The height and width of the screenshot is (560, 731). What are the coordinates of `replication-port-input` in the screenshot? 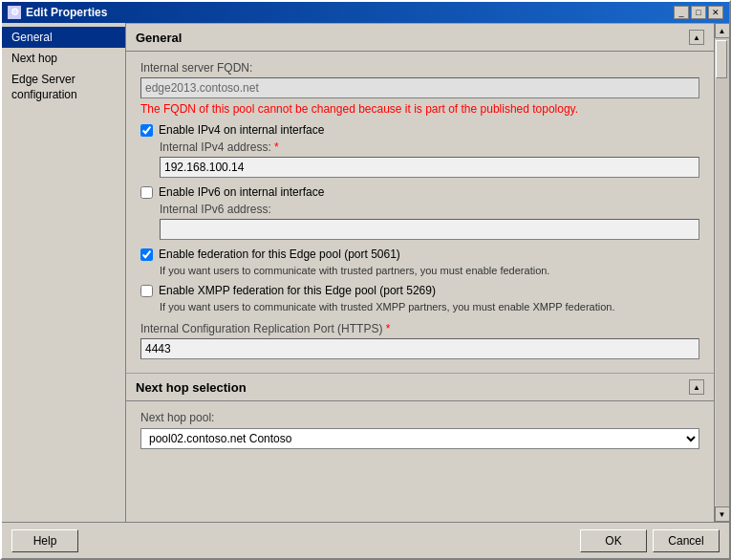 It's located at (420, 349).